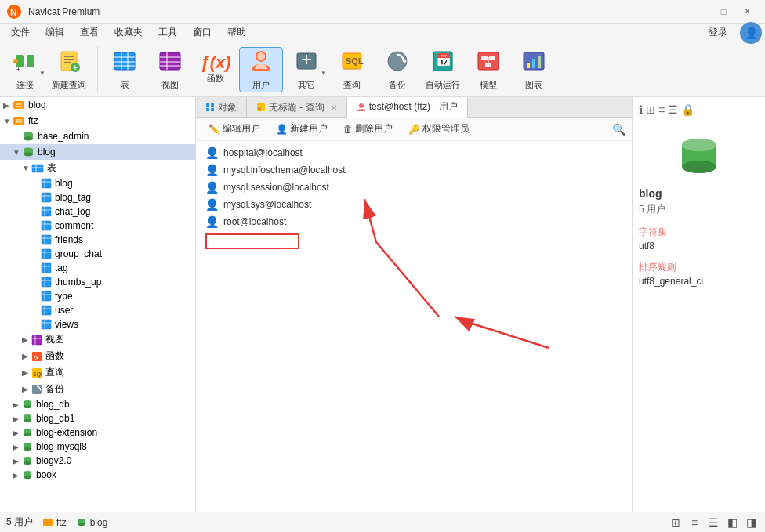 Image resolution: width=765 pixels, height=532 pixels. What do you see at coordinates (334, 108) in the screenshot?
I see `tab-query-close: ✕` at bounding box center [334, 108].